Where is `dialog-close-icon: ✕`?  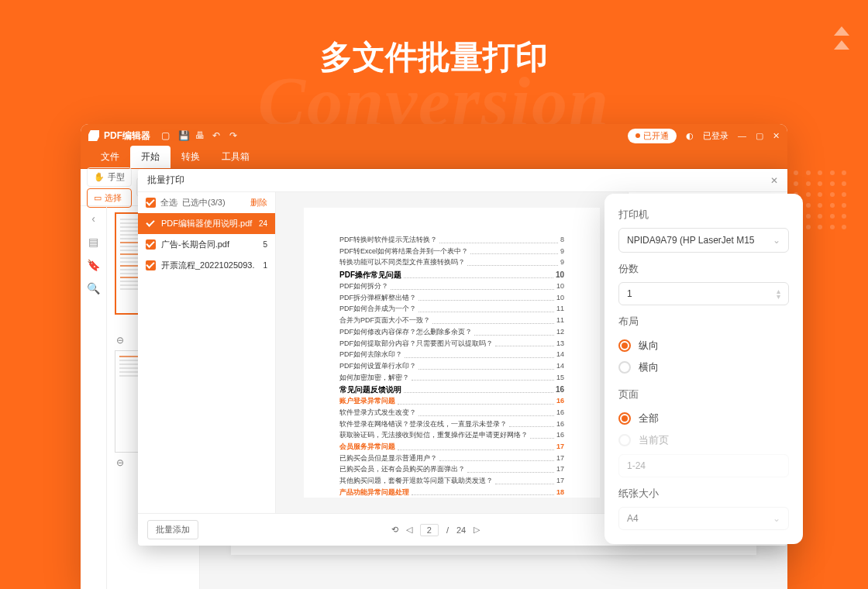
dialog-close-icon: ✕ is located at coordinates (774, 181).